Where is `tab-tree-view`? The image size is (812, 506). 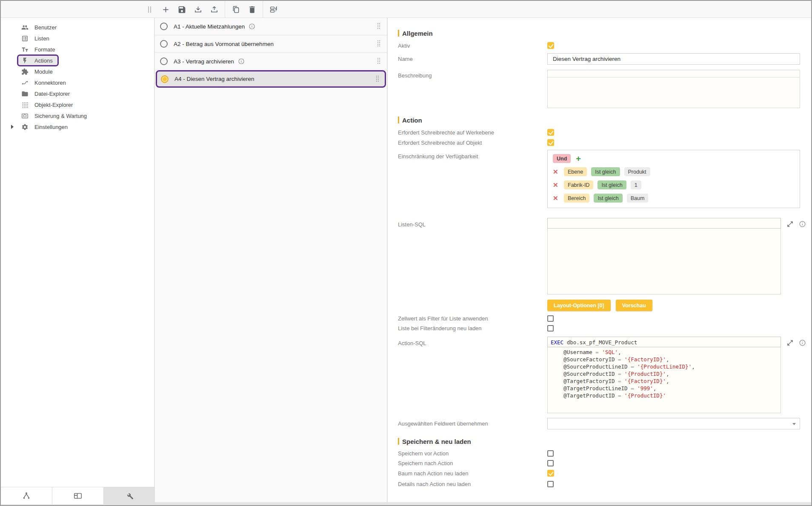 tab-tree-view is located at coordinates (26, 496).